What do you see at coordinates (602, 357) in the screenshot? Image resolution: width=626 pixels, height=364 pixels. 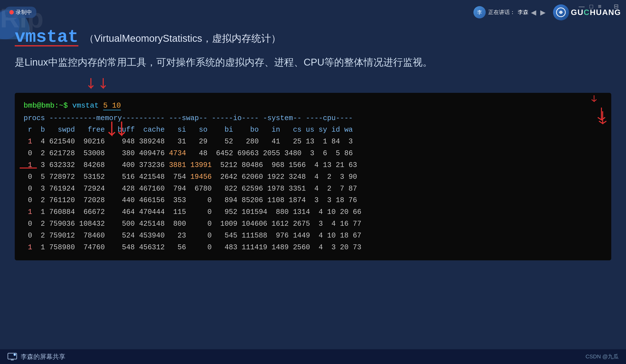 I see `bottom-right-watermark: CSDN @九瓜` at bounding box center [602, 357].